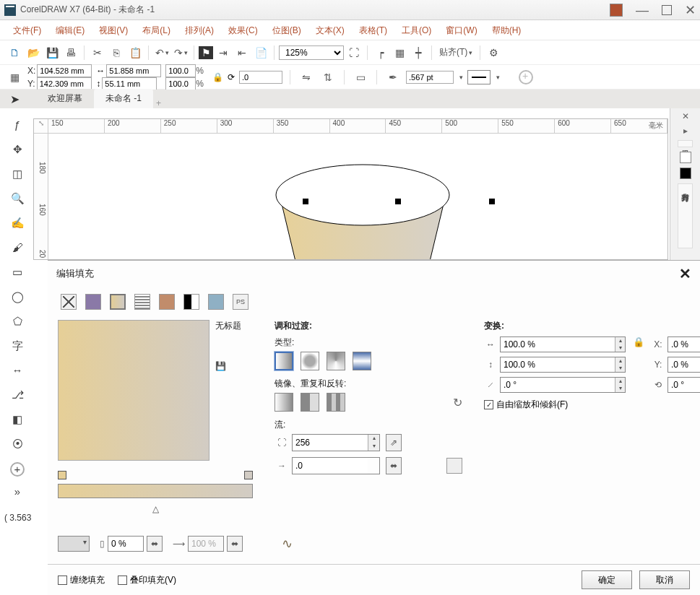 This screenshot has width=700, height=595. What do you see at coordinates (284, 402) in the screenshot?
I see `default-blend-button` at bounding box center [284, 402].